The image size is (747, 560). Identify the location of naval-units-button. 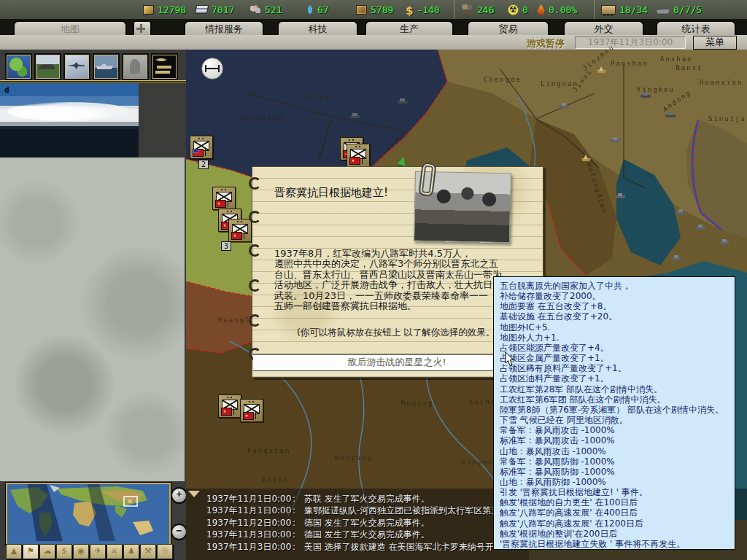
(107, 67).